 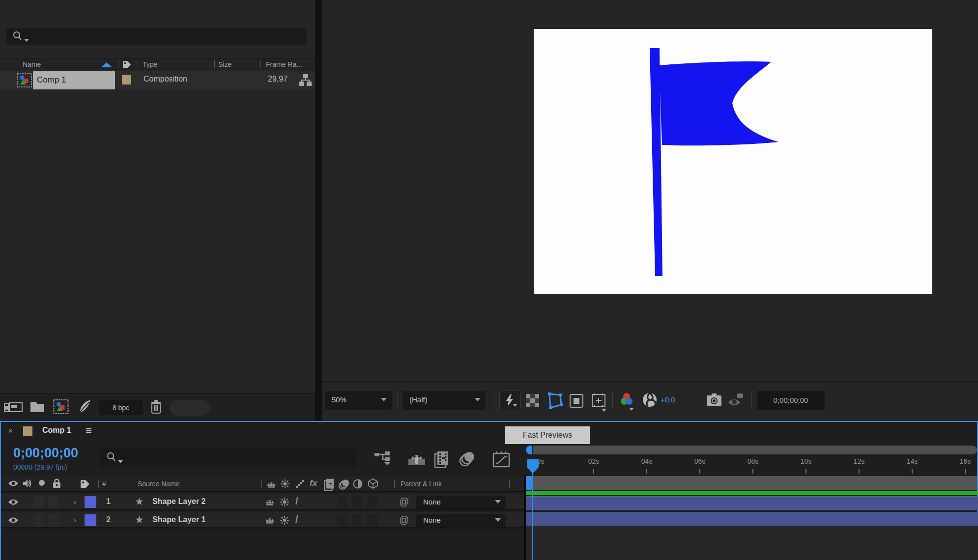 I want to click on frame-blending-icon, so click(x=442, y=459).